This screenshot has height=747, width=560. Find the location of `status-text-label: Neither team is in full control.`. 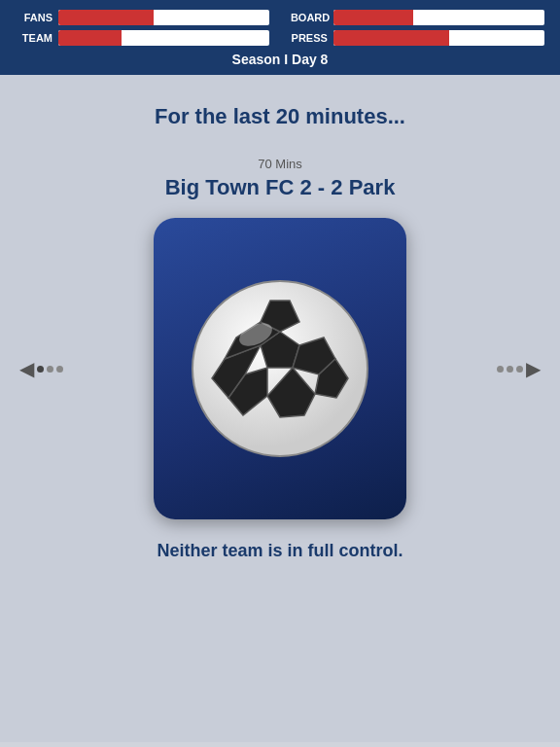

status-text-label: Neither team is in full control. is located at coordinates (280, 551).